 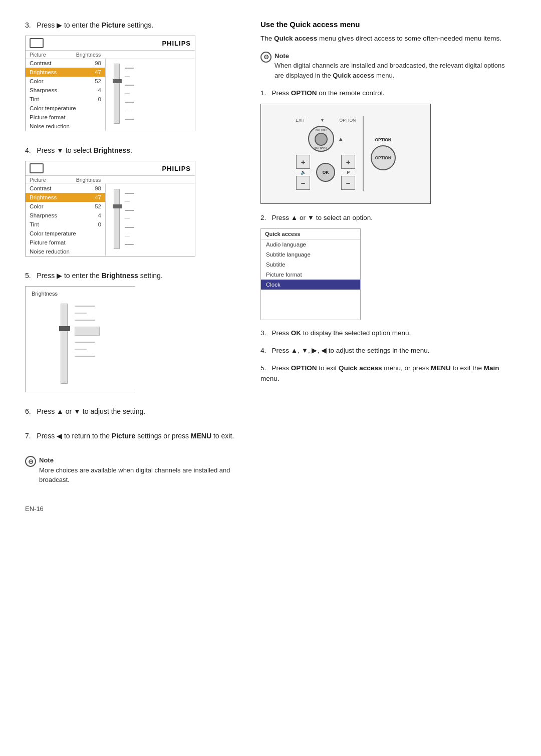 What do you see at coordinates (383, 158) in the screenshot?
I see `option-btn: OPTION` at bounding box center [383, 158].